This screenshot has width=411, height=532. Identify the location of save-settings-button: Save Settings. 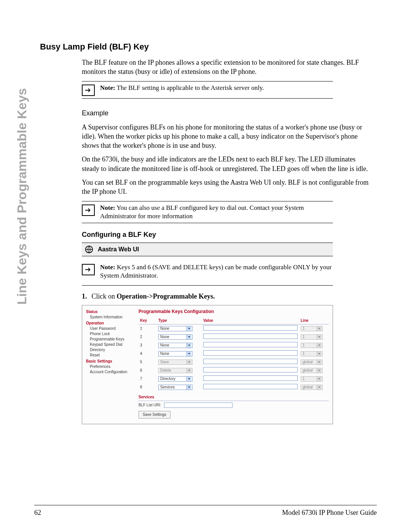
(155, 415).